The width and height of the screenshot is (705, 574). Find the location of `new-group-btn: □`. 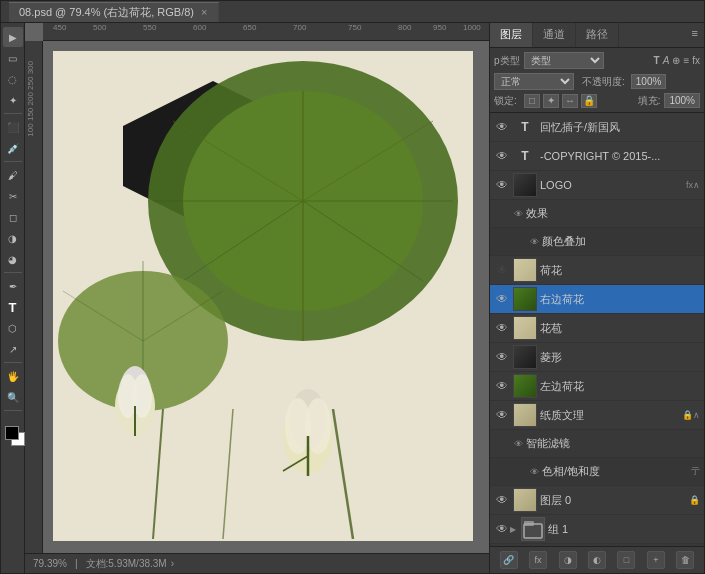

new-group-btn: □ is located at coordinates (626, 560).